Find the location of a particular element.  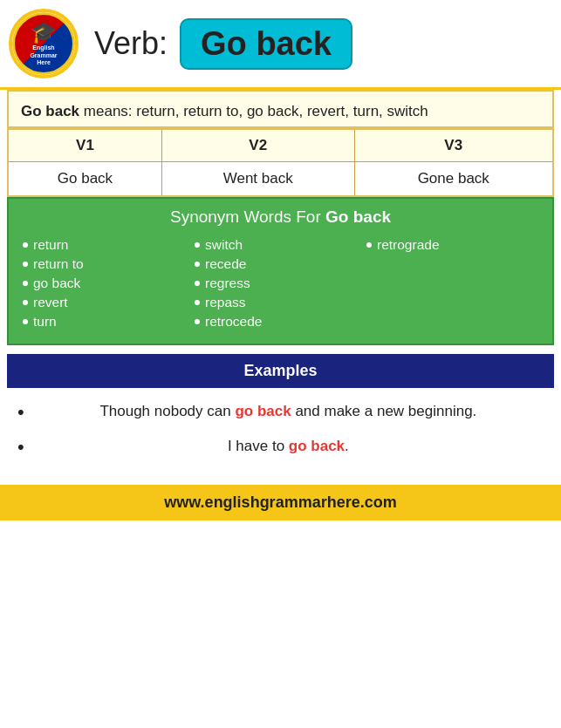

list-item: regress is located at coordinates (281, 283).